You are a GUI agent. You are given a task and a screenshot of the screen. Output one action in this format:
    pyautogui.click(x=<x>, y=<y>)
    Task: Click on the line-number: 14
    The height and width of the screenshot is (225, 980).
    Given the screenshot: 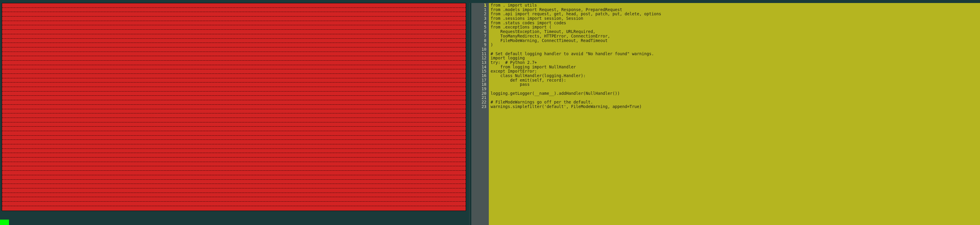 What is the action you would take?
    pyautogui.click(x=479, y=67)
    